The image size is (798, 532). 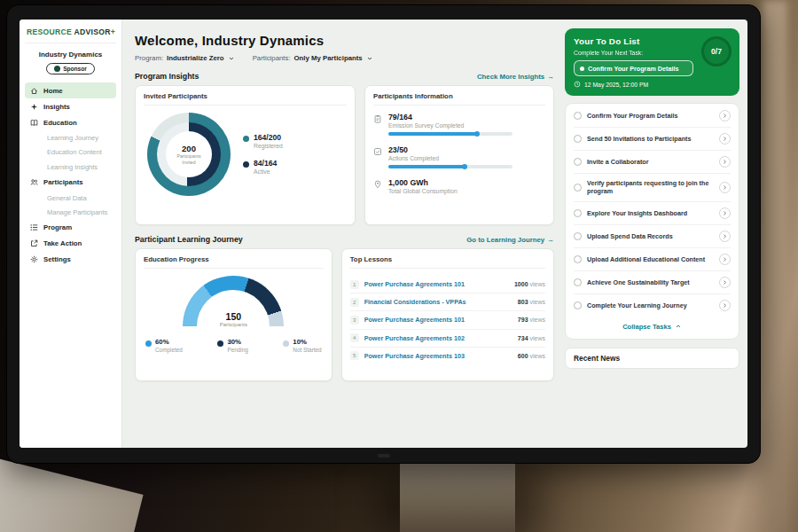 What do you see at coordinates (378, 119) in the screenshot?
I see `clipboard-icon` at bounding box center [378, 119].